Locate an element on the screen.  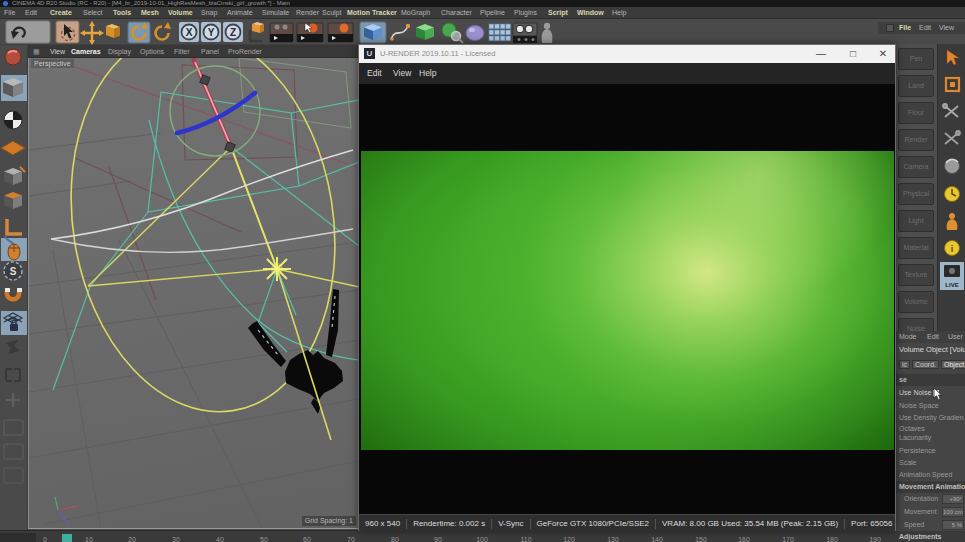
svg-text: 40 is located at coordinates (220, 539).